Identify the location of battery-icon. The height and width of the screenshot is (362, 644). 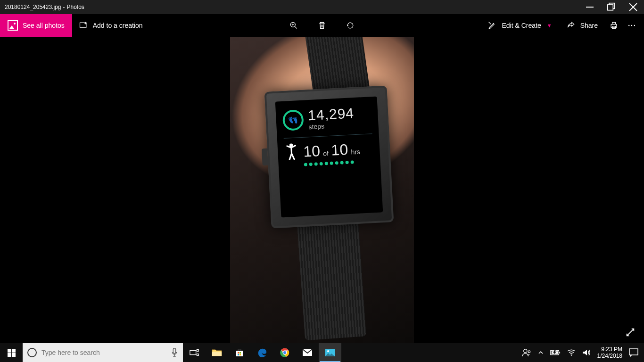
(555, 353).